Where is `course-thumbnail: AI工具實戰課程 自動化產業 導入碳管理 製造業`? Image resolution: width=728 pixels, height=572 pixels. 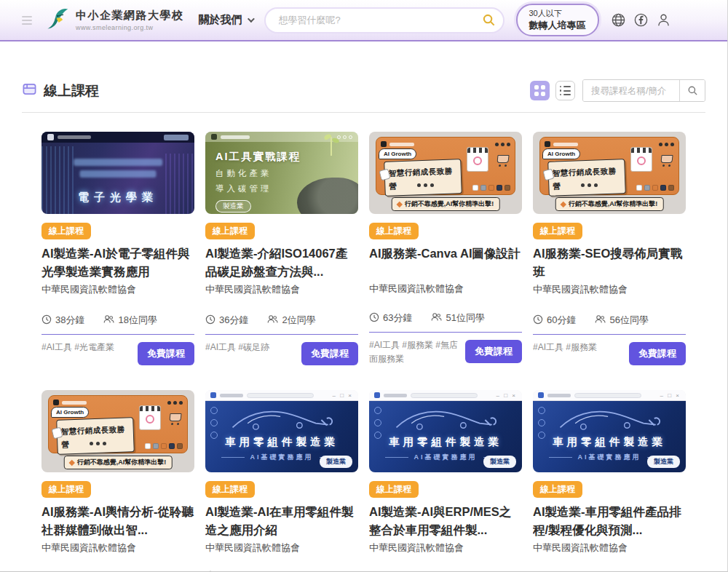 course-thumbnail: AI工具實戰課程 自動化產業 導入碳管理 製造業 is located at coordinates (282, 173).